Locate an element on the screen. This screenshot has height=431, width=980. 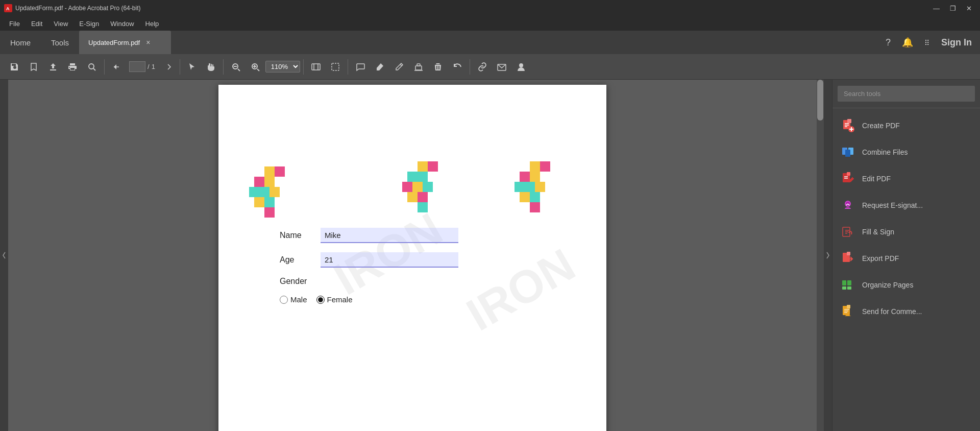
pdf-scrollbar is located at coordinates (820, 255).